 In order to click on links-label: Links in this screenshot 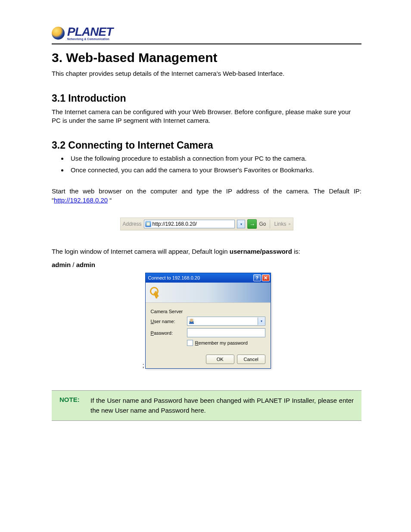, I will do `click(280, 224)`.